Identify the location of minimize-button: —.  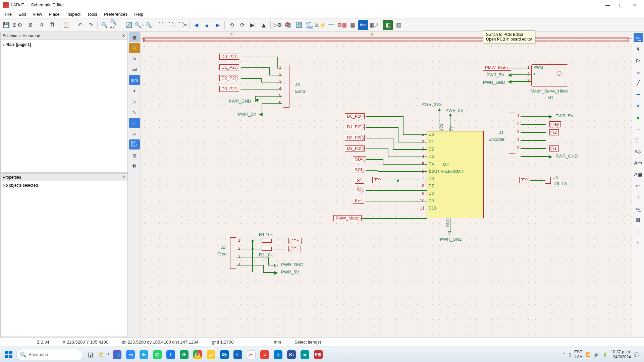
(608, 5).